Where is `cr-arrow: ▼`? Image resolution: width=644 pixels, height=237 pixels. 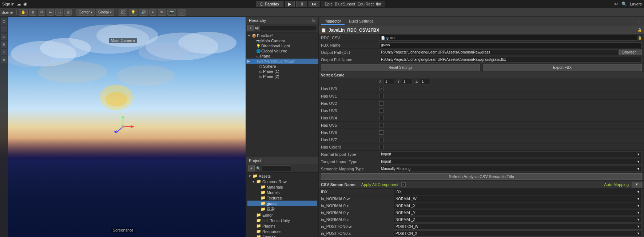
cr-arrow: ▼ is located at coordinates (254, 182).